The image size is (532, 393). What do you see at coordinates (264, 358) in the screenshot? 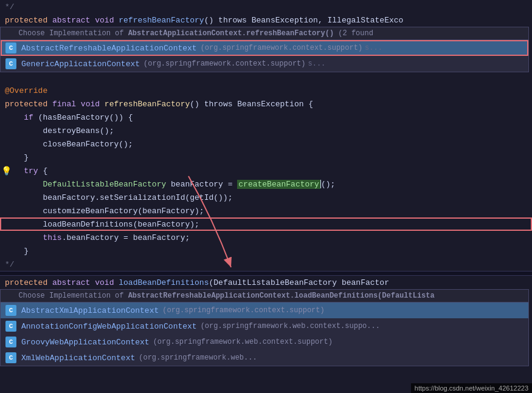
I see `dropdown-item-XmlWebApplicationContext: C XmlWebApplicationContext (org.springfr…` at bounding box center [264, 358].